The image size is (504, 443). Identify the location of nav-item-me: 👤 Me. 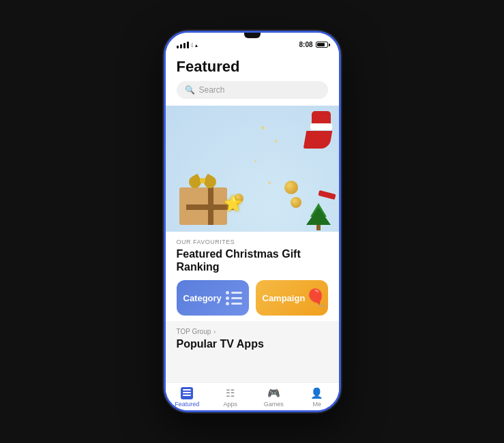
(317, 397).